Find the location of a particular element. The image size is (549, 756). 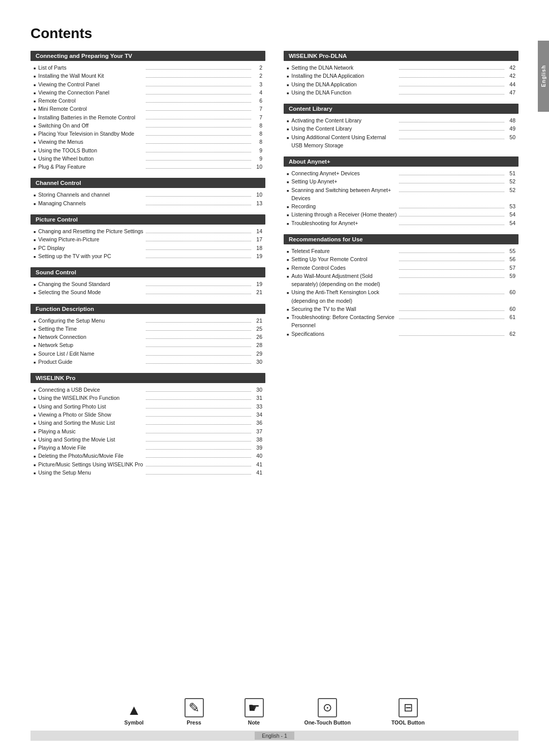

list-item: Teletext Feature55 is located at coordinates (401, 251).